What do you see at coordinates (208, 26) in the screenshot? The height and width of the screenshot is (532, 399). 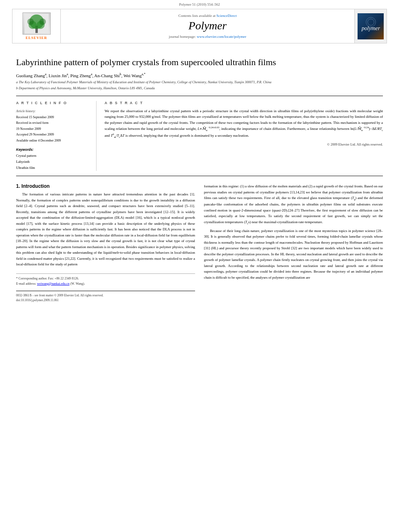 I see `journal-header-center: Contents lists available at ScienceDirec…` at bounding box center [208, 26].